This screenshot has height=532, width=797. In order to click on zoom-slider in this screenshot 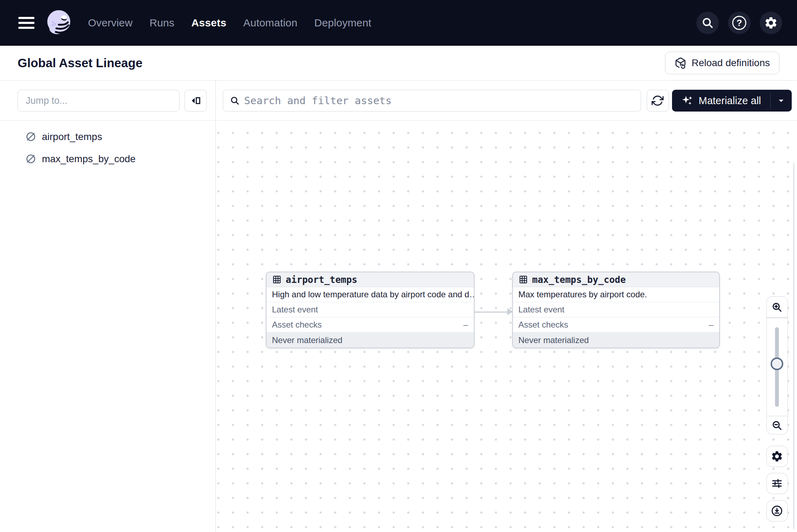, I will do `click(777, 367)`.